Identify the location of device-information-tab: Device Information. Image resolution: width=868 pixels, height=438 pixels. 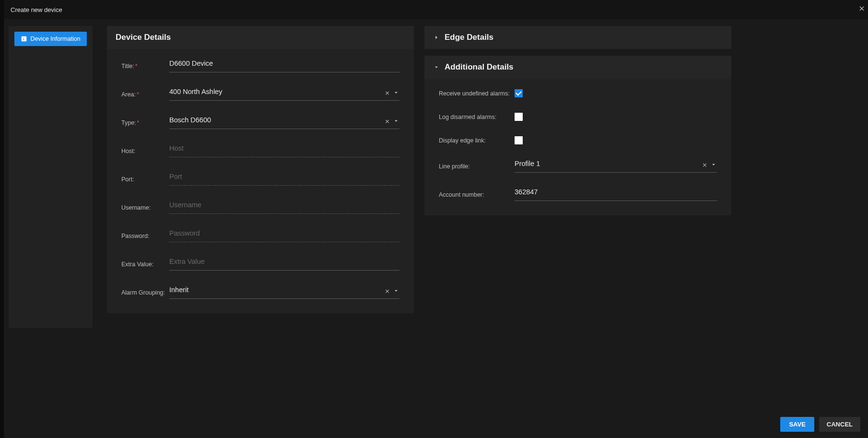
(51, 39).